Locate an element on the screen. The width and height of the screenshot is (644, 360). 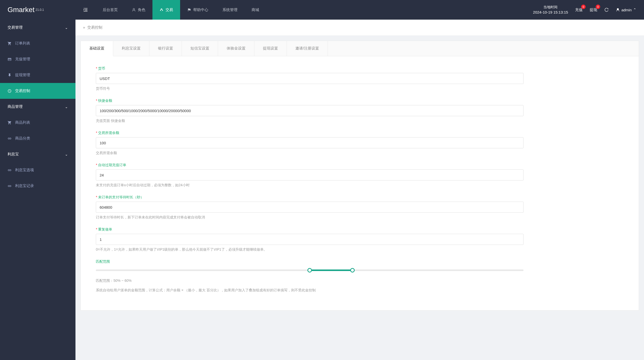
sidebar-item-product-list: 商品列表 is located at coordinates (38, 123).